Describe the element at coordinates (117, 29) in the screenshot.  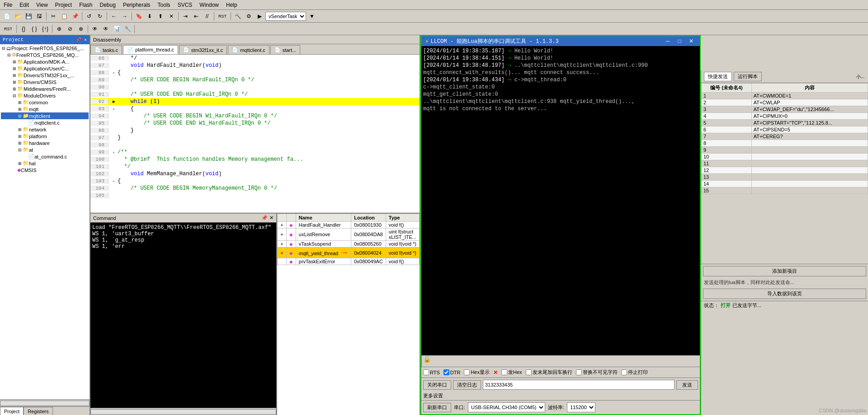
I see `mem1-btn: 📊` at that location.